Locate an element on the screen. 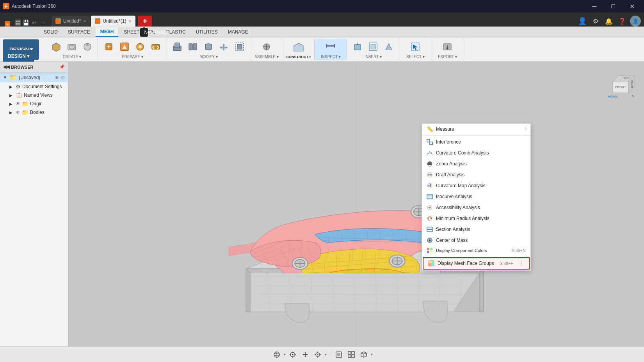 The image size is (644, 362). fit-tool is located at coordinates (318, 355).